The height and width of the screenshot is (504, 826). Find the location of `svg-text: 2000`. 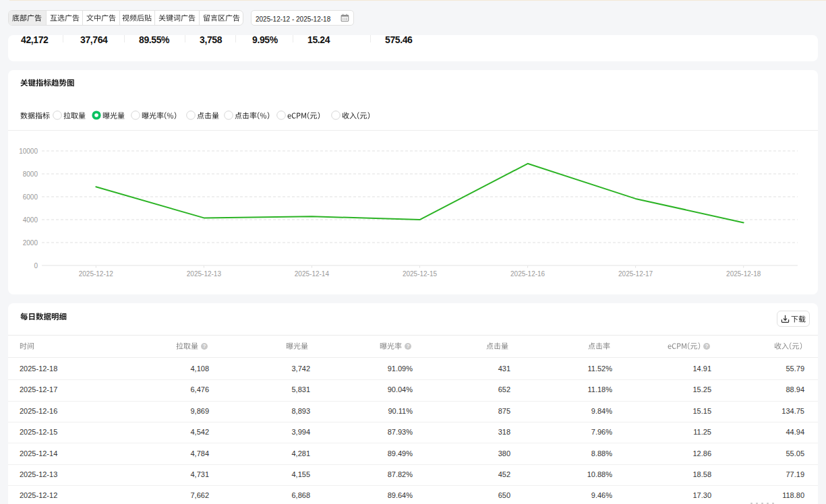

svg-text: 2000 is located at coordinates (31, 243).